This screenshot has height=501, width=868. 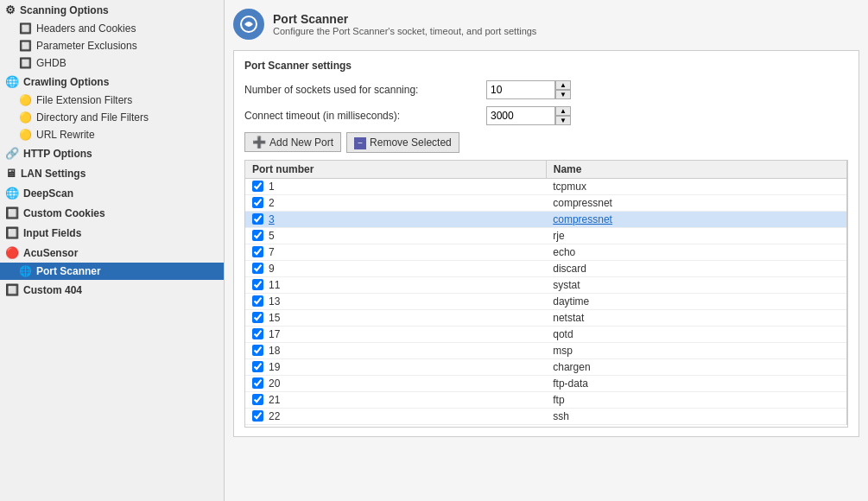 I want to click on page-header: Port Scanner Configure the Port Scanner'…, so click(x=546, y=24).